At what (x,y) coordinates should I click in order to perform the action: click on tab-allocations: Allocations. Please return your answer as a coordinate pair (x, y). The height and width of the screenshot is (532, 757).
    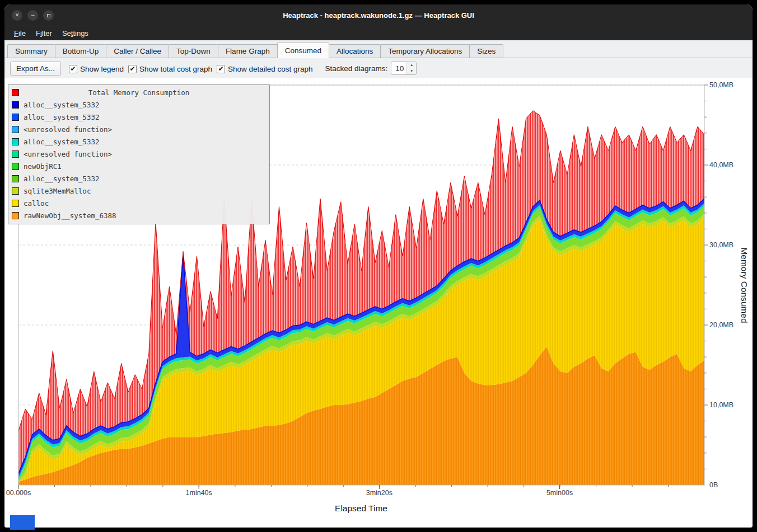
    Looking at the image, I should click on (355, 51).